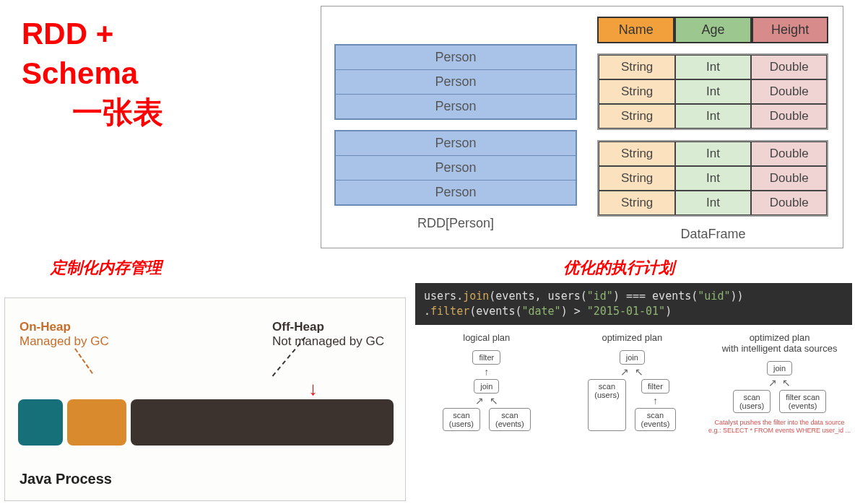 The image size is (855, 504). What do you see at coordinates (106, 268) in the screenshot?
I see `subtitle-memory: 定制化内存管理` at bounding box center [106, 268].